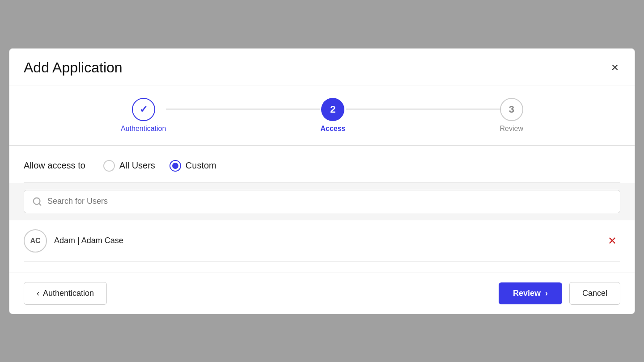 The width and height of the screenshot is (644, 362). I want to click on step-circle-review: 3, so click(512, 109).